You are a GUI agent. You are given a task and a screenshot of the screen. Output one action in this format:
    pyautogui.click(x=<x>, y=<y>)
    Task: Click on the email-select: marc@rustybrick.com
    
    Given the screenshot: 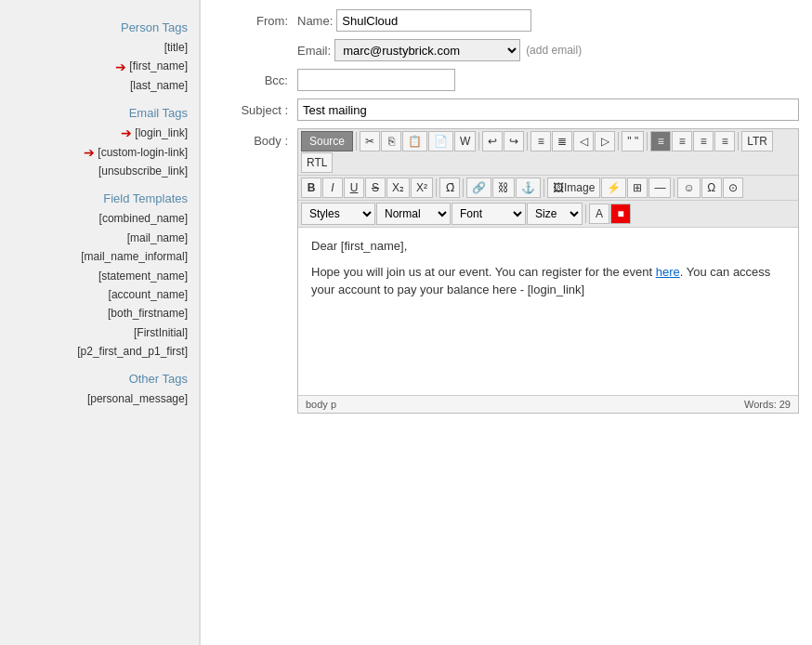 What is the action you would take?
    pyautogui.click(x=427, y=50)
    